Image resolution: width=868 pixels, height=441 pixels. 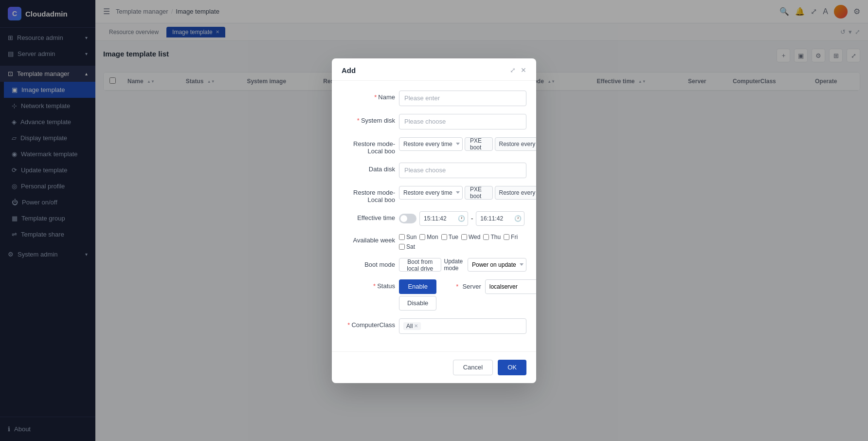 What do you see at coordinates (463, 247) in the screenshot?
I see `week-sat: Sat` at bounding box center [463, 247].